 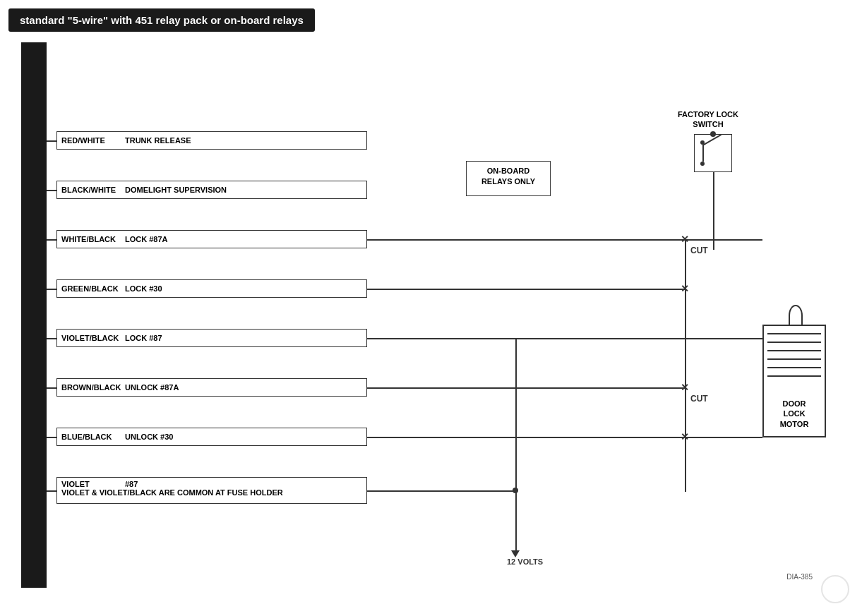 What do you see at coordinates (699, 399) in the screenshot?
I see `cut-label-2: CUT` at bounding box center [699, 399].